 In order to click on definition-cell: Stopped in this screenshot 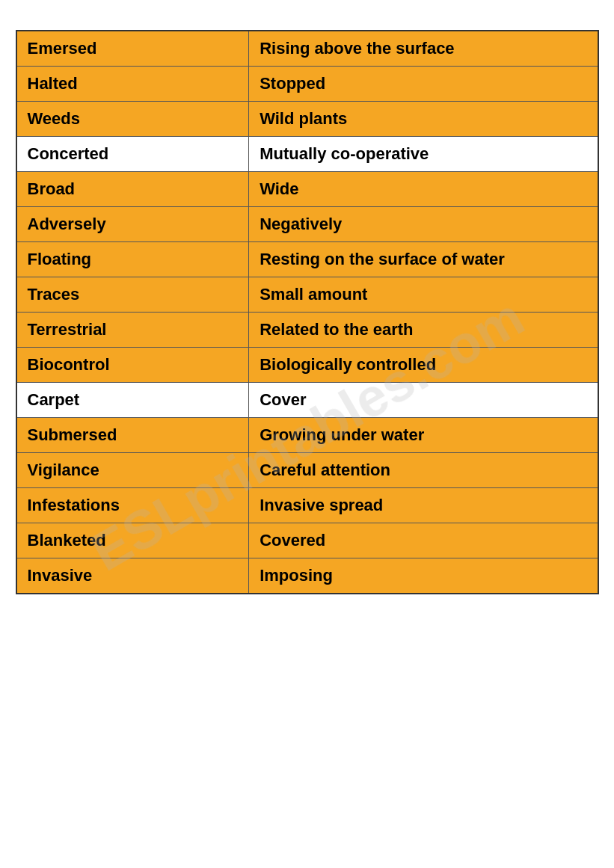, I will do `click(423, 84)`.